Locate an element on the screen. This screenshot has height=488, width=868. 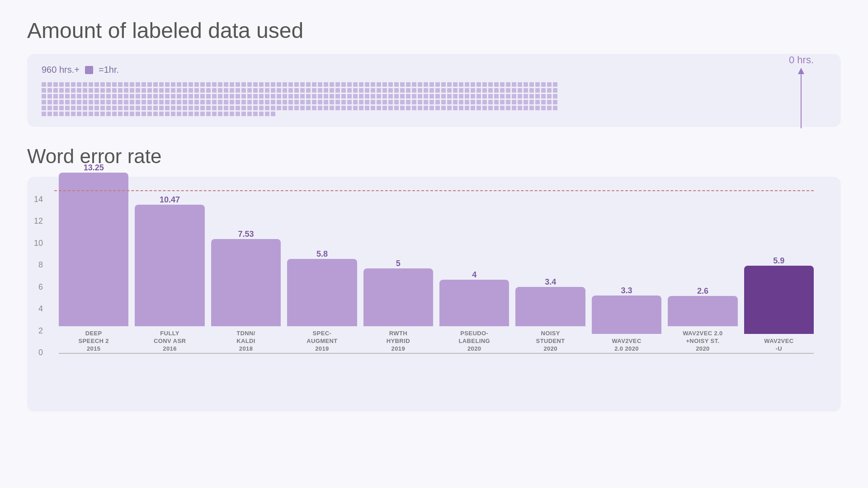
chart-section-title: Word error rate is located at coordinates (434, 156).